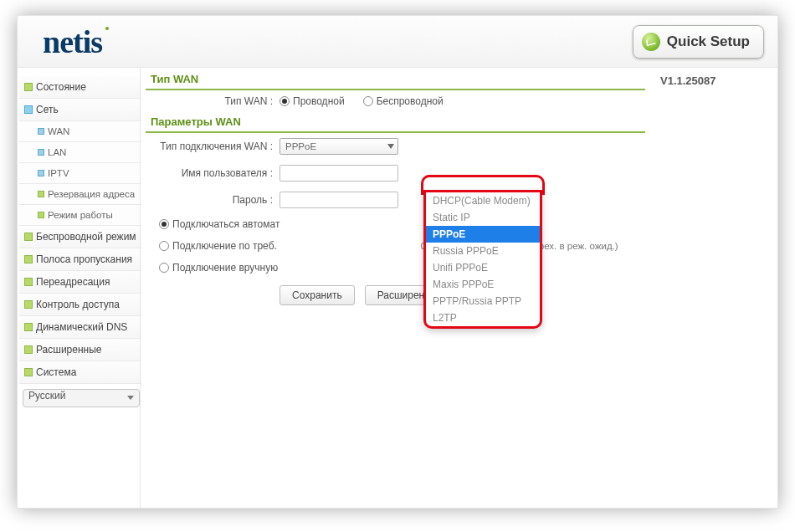  What do you see at coordinates (452, 217) in the screenshot?
I see `dropdown-option-label: Static IP` at bounding box center [452, 217].